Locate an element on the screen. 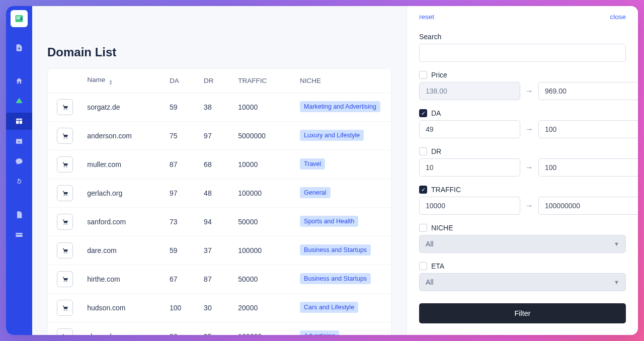 This screenshot has height=341, width=644. nav-item-table is located at coordinates (19, 121).